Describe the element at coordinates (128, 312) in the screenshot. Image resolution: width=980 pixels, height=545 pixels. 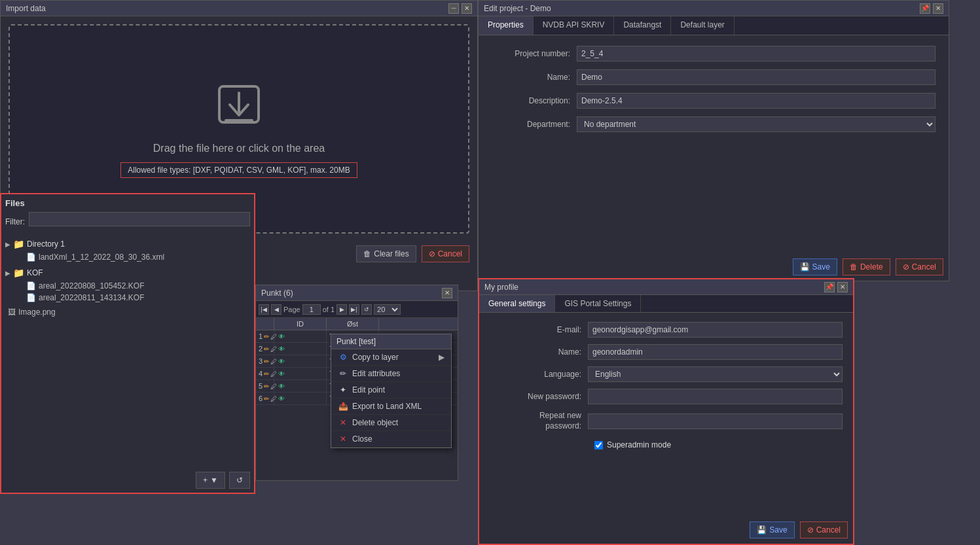
I see `file-image: 🖼 Image.png` at that location.